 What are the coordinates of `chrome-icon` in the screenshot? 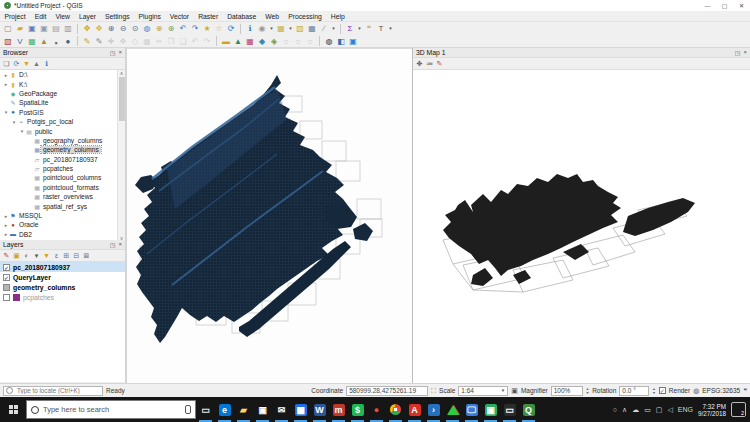 It's located at (396, 410).